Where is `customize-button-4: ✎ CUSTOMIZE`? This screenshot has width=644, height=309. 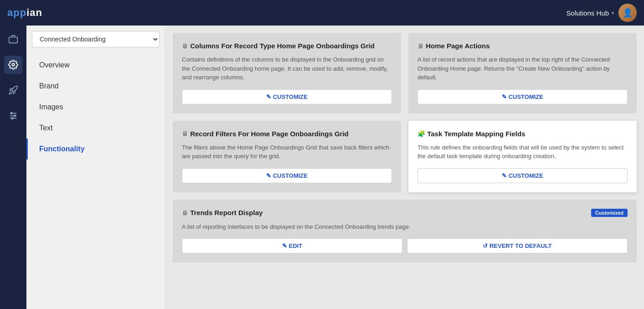
customize-button-4: ✎ CUSTOMIZE is located at coordinates (522, 176).